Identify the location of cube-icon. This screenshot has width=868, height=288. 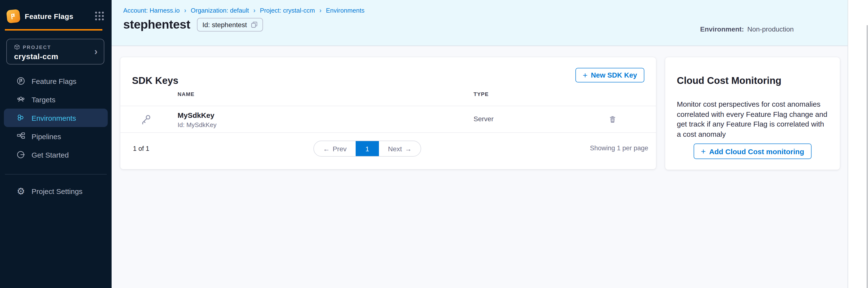
(17, 47).